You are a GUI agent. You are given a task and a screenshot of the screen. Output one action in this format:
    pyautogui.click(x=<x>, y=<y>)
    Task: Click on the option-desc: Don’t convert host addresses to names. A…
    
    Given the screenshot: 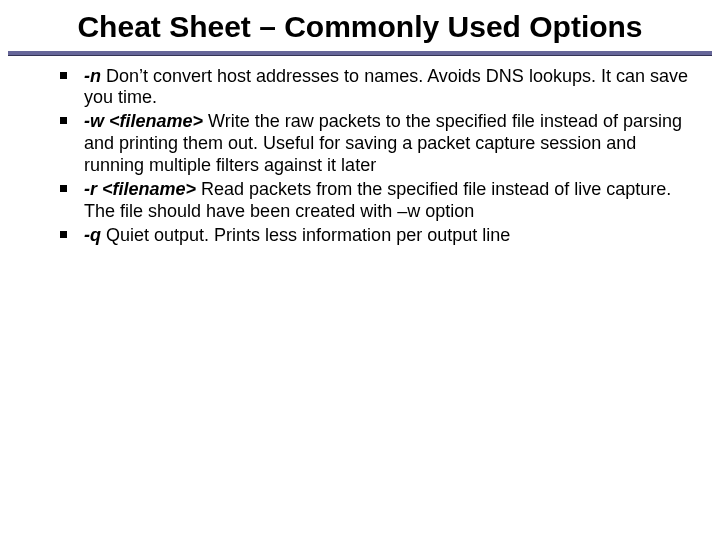 What is the action you would take?
    pyautogui.click(x=386, y=87)
    